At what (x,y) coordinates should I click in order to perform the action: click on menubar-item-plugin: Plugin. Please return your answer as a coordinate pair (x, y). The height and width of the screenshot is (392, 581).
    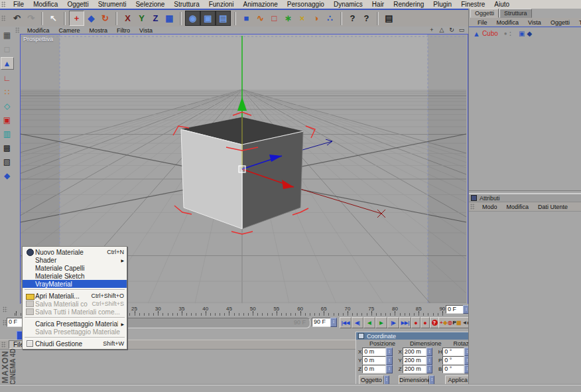
    Looking at the image, I should click on (442, 4).